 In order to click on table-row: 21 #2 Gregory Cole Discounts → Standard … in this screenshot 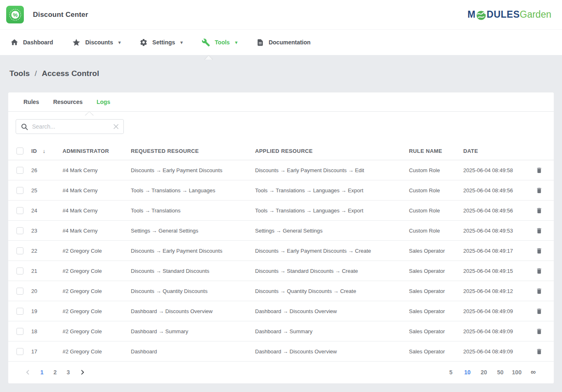, I will do `click(281, 271)`.